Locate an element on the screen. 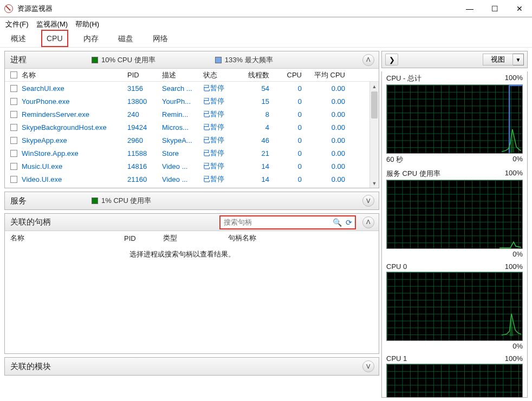 The width and height of the screenshot is (532, 401). chart-title: CPU 0 is located at coordinates (397, 266).